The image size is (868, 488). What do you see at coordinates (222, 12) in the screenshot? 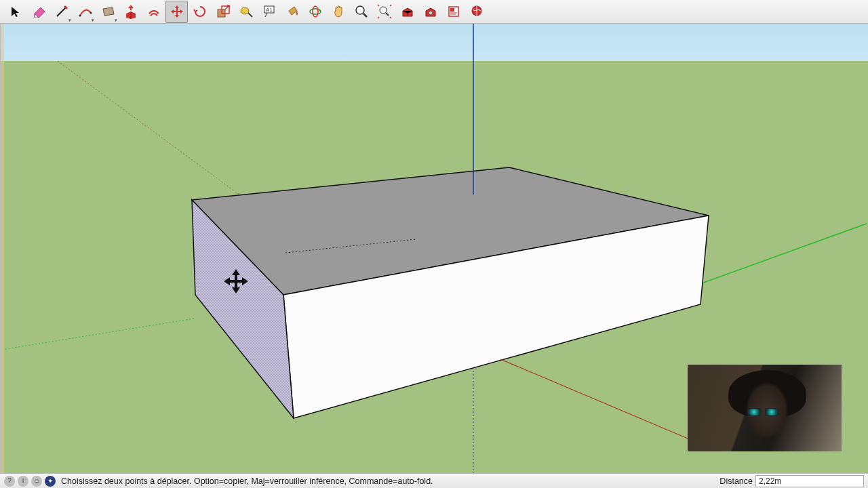
I see `scale-tool` at bounding box center [222, 12].